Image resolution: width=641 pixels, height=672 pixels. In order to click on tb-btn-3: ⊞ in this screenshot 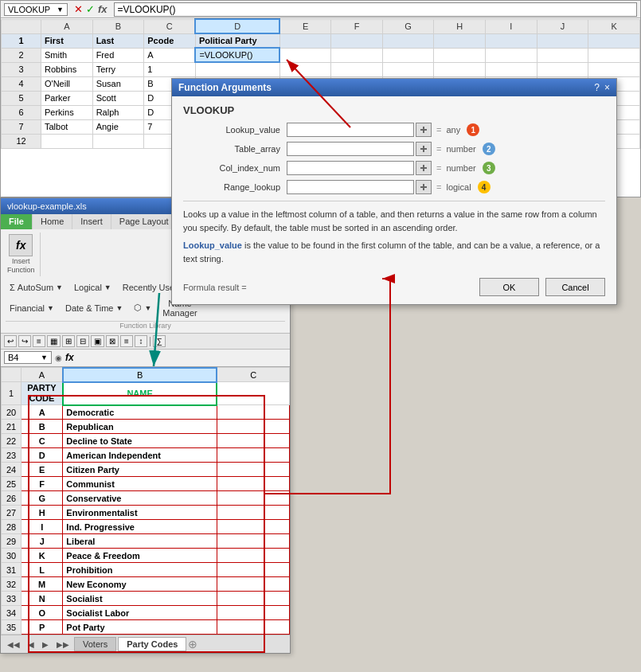, I will do `click(68, 341)`.